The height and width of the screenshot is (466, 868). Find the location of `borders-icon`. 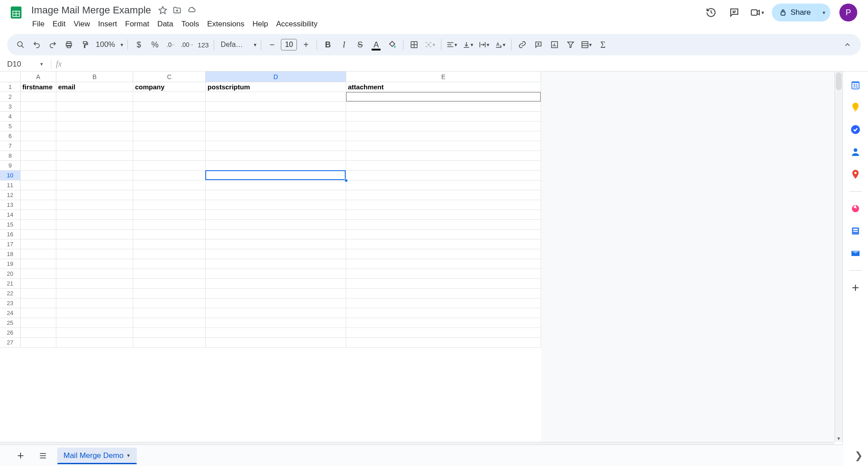

borders-icon is located at coordinates (414, 45).